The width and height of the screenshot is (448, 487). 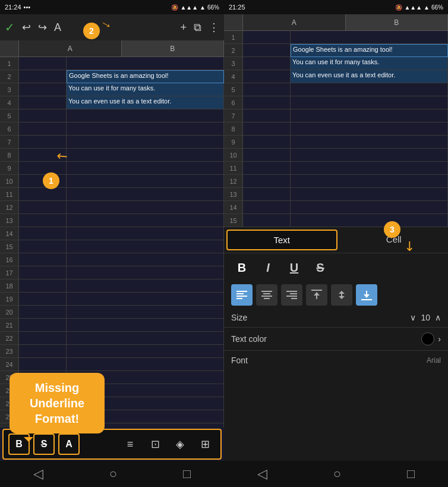 I want to click on align-left-button, so click(x=242, y=295).